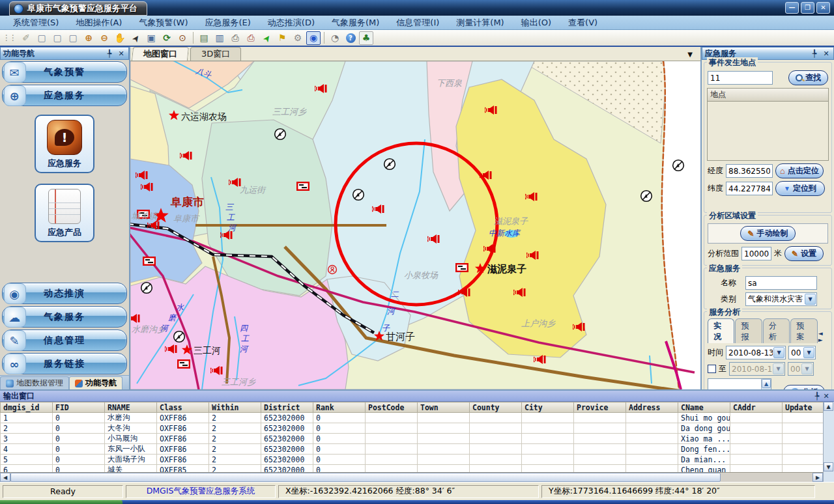 This screenshot has width=834, height=504. What do you see at coordinates (183, 408) in the screenshot?
I see `column-header: Class` at bounding box center [183, 408].